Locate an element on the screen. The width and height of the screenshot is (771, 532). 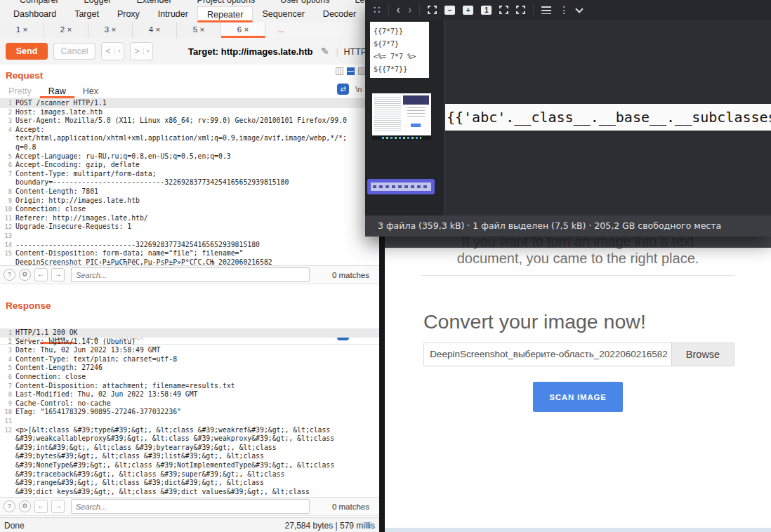
file-input: DeepinScreenshot_выберите-область_202206… is located at coordinates (579, 354).